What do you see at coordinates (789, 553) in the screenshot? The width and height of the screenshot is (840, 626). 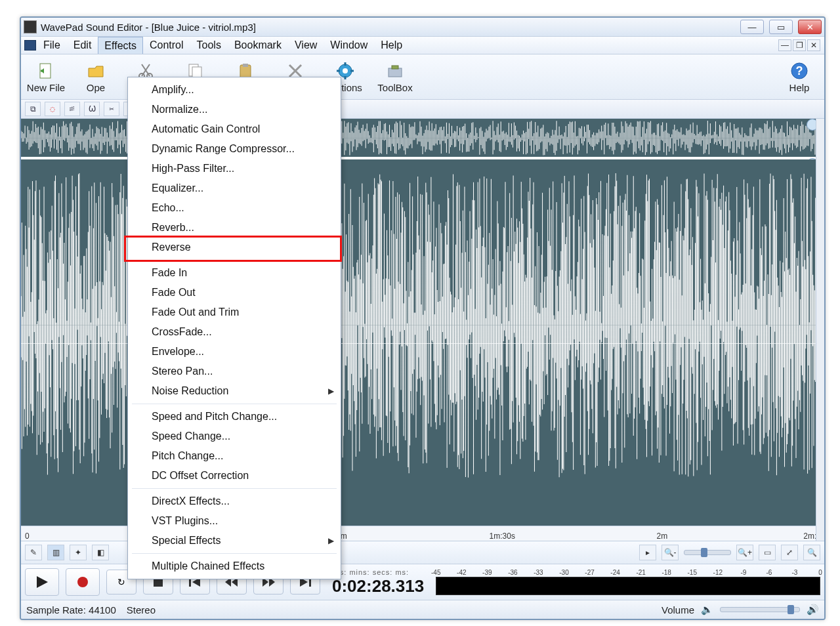 I see `zoom-sel-icon: ⤢` at bounding box center [789, 553].